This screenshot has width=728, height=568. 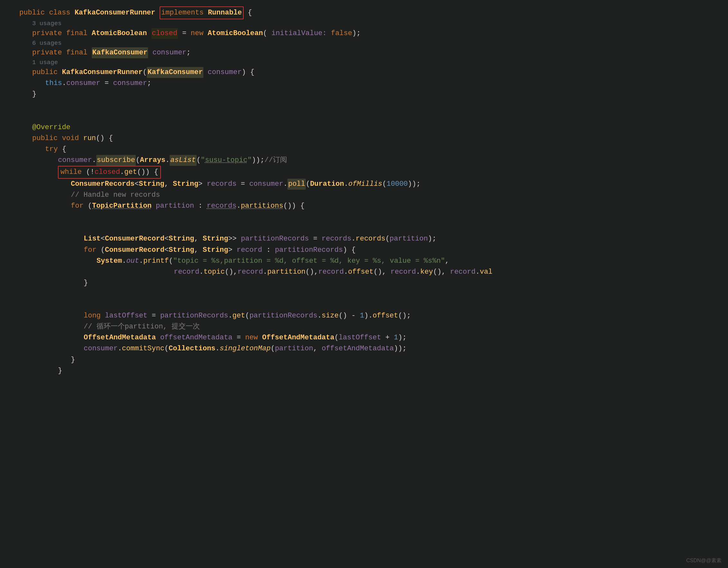 I want to click on partition-arg2: partition, so click(x=294, y=349).